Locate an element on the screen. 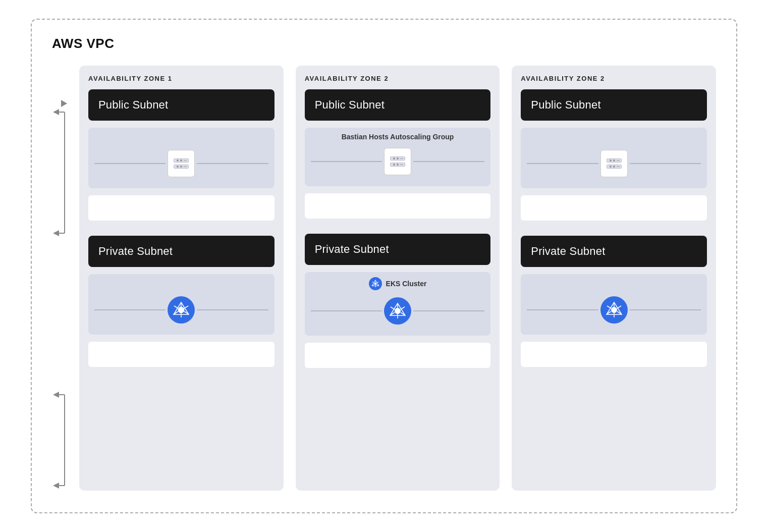  eks-cluster-label: EKS Cluster is located at coordinates (407, 284).